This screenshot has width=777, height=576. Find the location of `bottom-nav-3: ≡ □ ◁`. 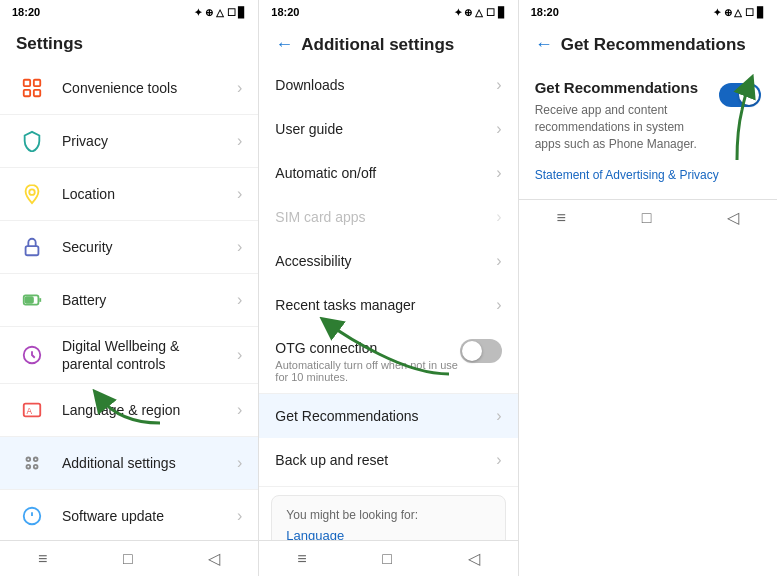

bottom-nav-3: ≡ □ ◁ is located at coordinates (648, 217).